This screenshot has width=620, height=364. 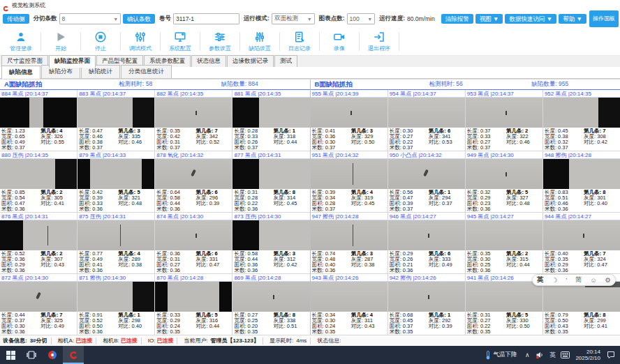 What do you see at coordinates (427, 304) in the screenshot?
I see `defect-cell: 942 擦伤 |20:14:26 长度: 0.68宽度: 0.45面积: 0.3…` at bounding box center [427, 304].